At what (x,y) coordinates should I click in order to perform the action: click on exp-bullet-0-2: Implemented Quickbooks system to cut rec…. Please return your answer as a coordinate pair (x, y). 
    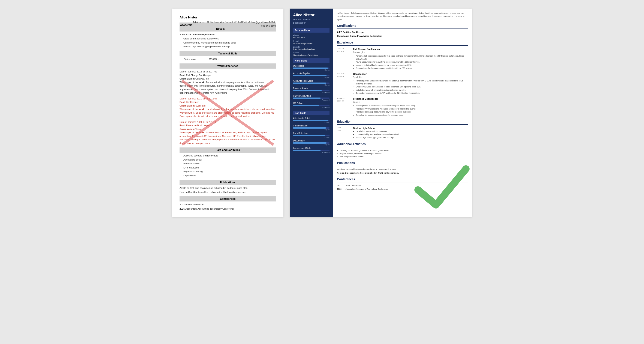
    Looking at the image, I should click on (412, 65).